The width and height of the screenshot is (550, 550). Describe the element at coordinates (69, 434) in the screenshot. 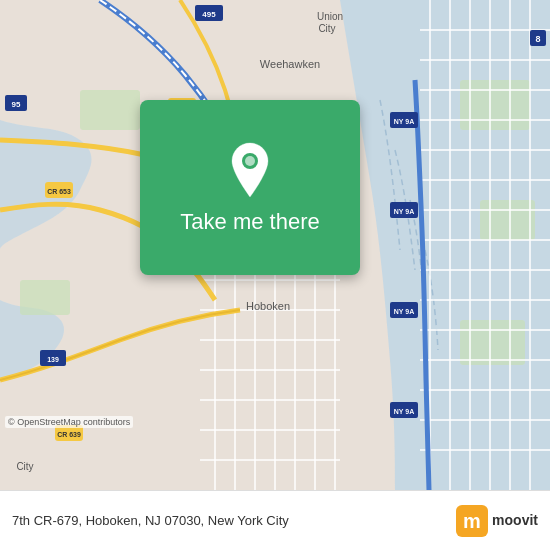

I see `svg-text: CR 639` at that location.